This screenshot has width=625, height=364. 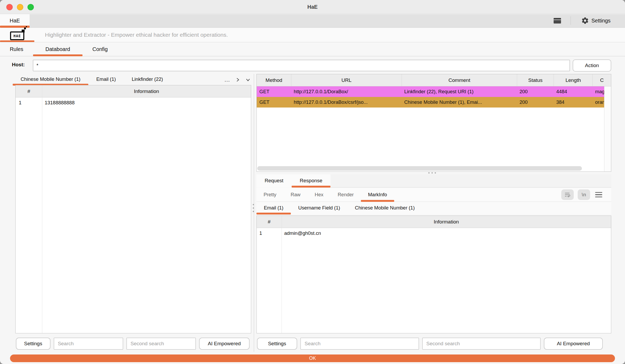 What do you see at coordinates (599, 195) in the screenshot?
I see `menu-icon` at bounding box center [599, 195].